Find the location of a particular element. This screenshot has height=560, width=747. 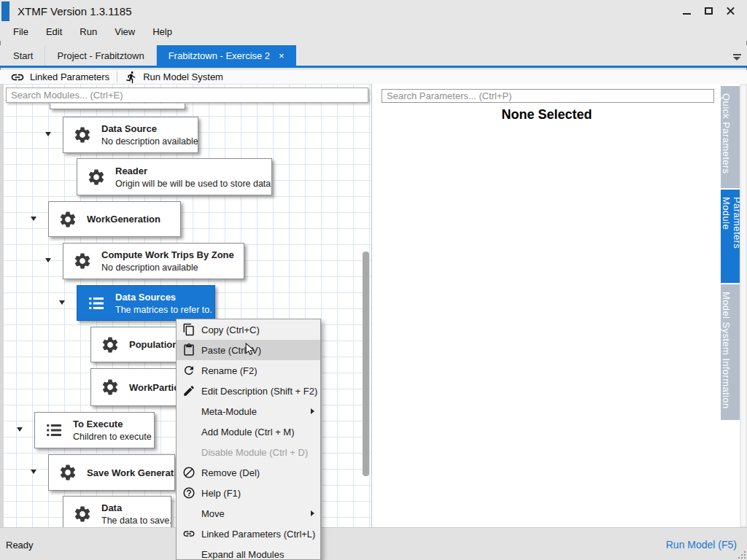

context-menu-item-label: Rename (F2) is located at coordinates (229, 370).